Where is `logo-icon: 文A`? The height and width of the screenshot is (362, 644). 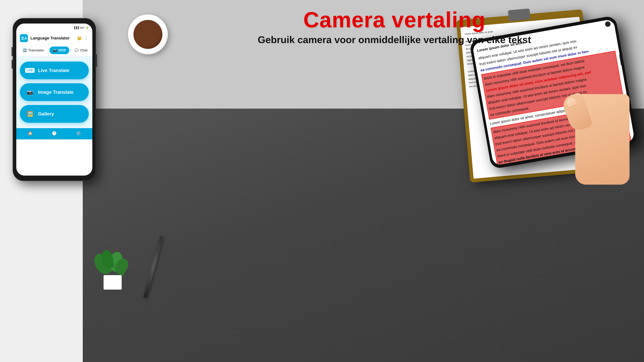
logo-icon: 文A is located at coordinates (24, 38).